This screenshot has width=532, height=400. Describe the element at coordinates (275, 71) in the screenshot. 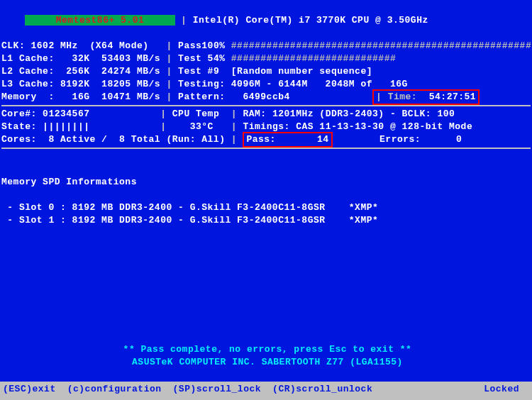

I see `test-number: Test #9 [Random number sequence]` at that location.